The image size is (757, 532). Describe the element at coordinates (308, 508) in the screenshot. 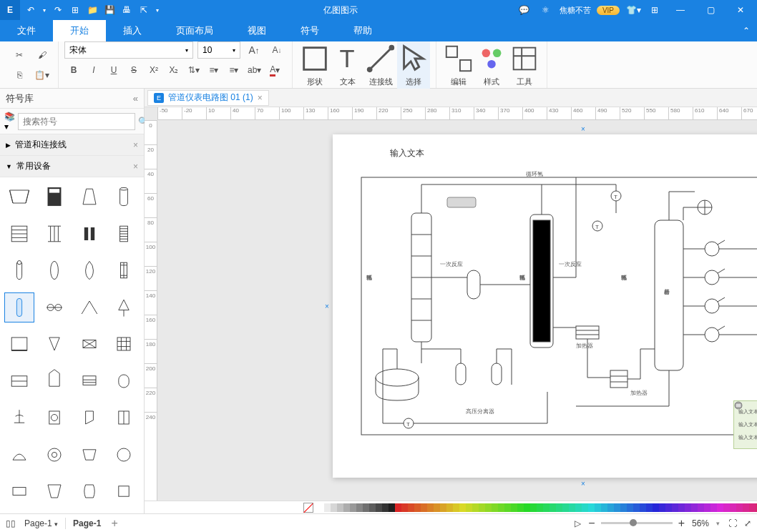

I see `no-fill-icon` at that location.